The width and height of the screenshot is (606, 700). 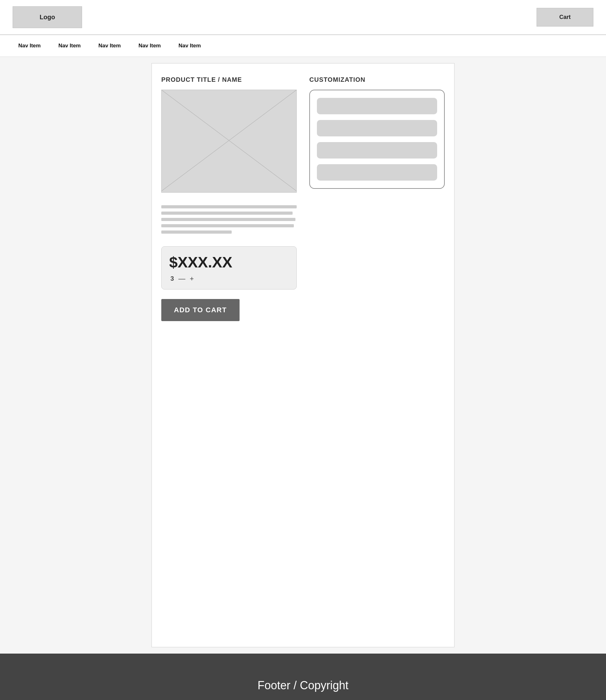 What do you see at coordinates (229, 141) in the screenshot?
I see `product-image` at bounding box center [229, 141].